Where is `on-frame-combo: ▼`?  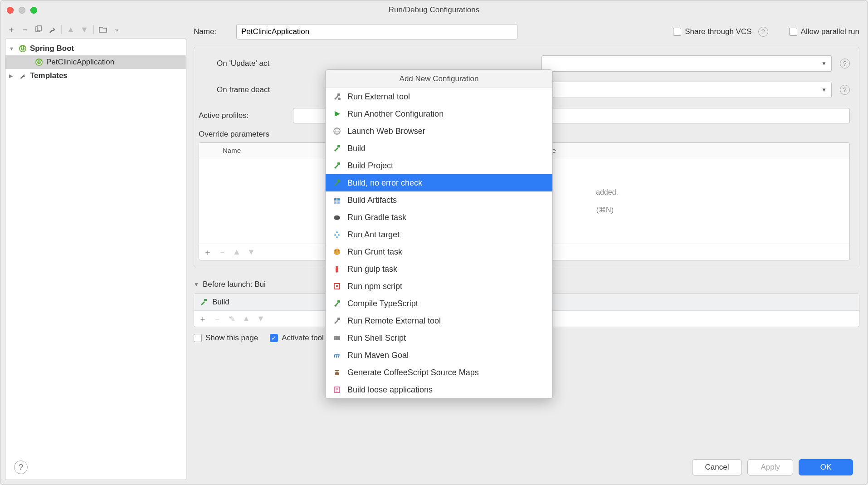 on-frame-combo: ▼ is located at coordinates (687, 90).